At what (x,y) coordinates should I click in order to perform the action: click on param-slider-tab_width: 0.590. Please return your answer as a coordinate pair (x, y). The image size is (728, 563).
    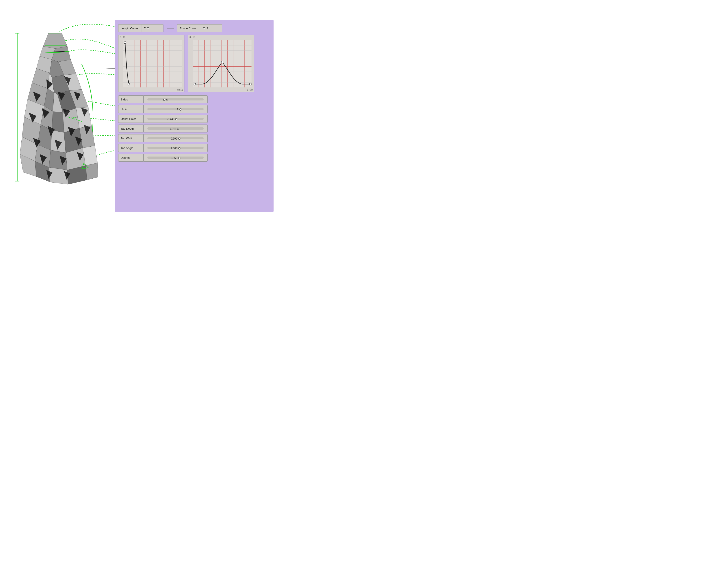
    Looking at the image, I should click on (176, 138).